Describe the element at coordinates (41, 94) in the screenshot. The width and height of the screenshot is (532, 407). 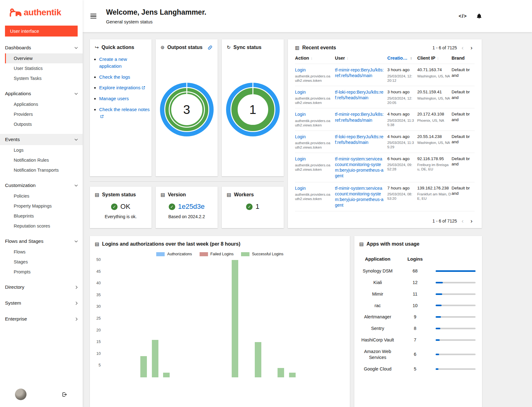
I see `sidebar-section-toggle-applications: Applications` at that location.